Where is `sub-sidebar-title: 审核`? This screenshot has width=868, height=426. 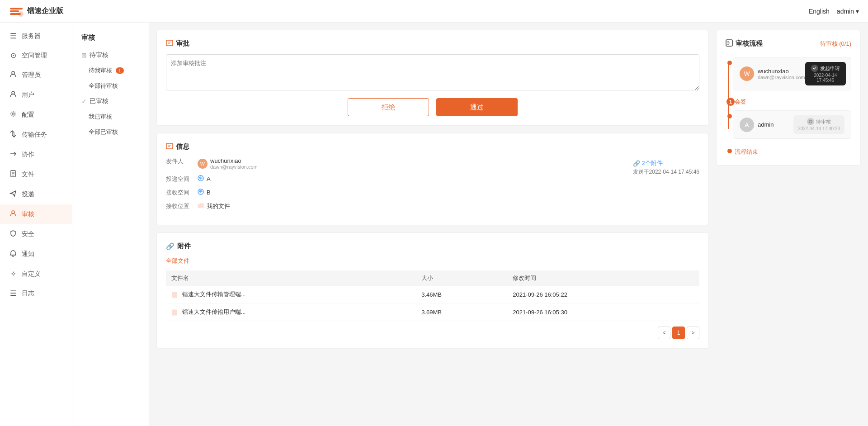 sub-sidebar-title: 审核 is located at coordinates (110, 39).